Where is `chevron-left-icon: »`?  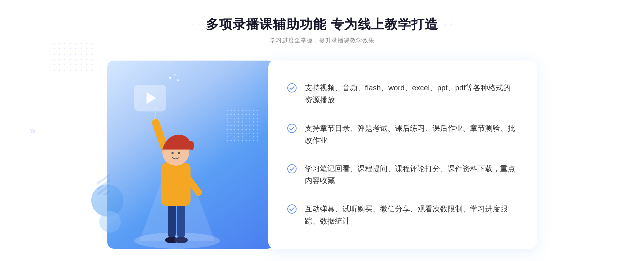
chevron-left-icon: » is located at coordinates (32, 130).